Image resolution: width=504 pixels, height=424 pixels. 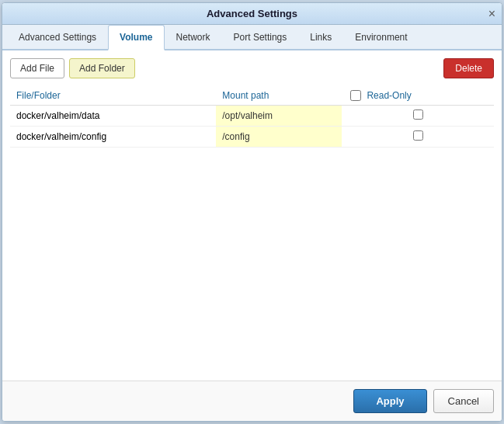 I want to click on tab-network: Network, so click(x=193, y=37).